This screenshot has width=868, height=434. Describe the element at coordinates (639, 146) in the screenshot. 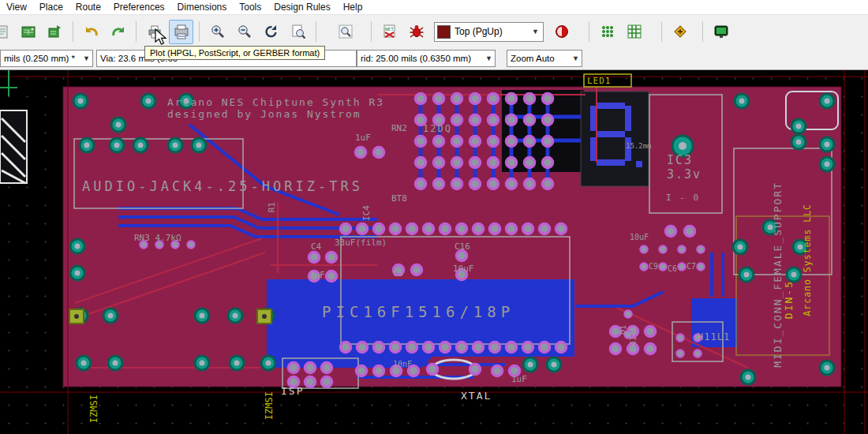

I see `ref-152mm: 15.2mm` at that location.